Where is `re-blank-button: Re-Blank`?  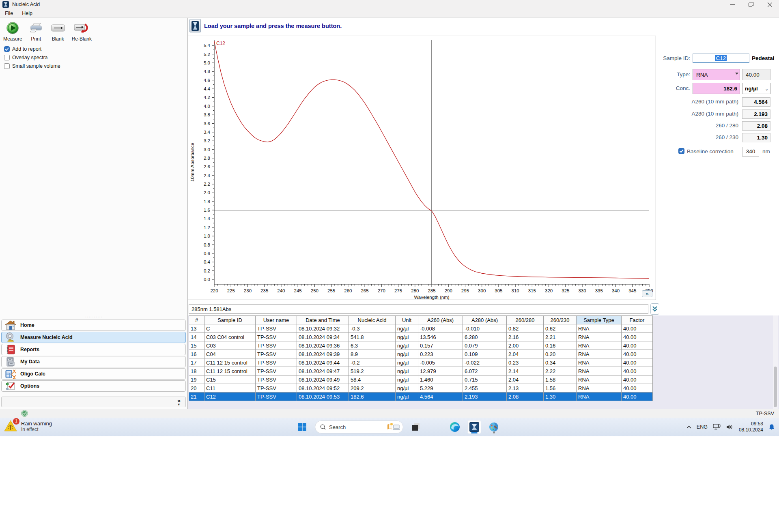 re-blank-button: Re-Blank is located at coordinates (82, 32).